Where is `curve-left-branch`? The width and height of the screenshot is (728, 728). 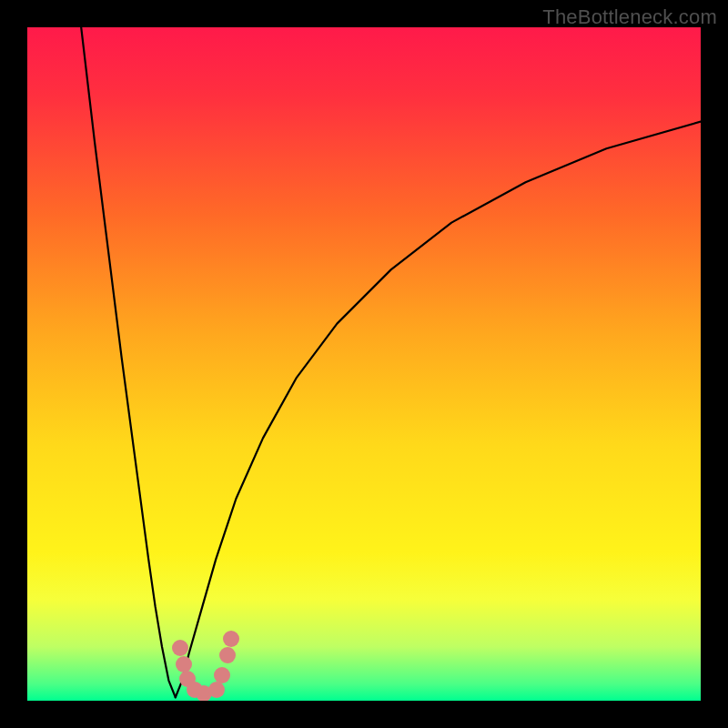
curve-left-branch is located at coordinates (128, 362).